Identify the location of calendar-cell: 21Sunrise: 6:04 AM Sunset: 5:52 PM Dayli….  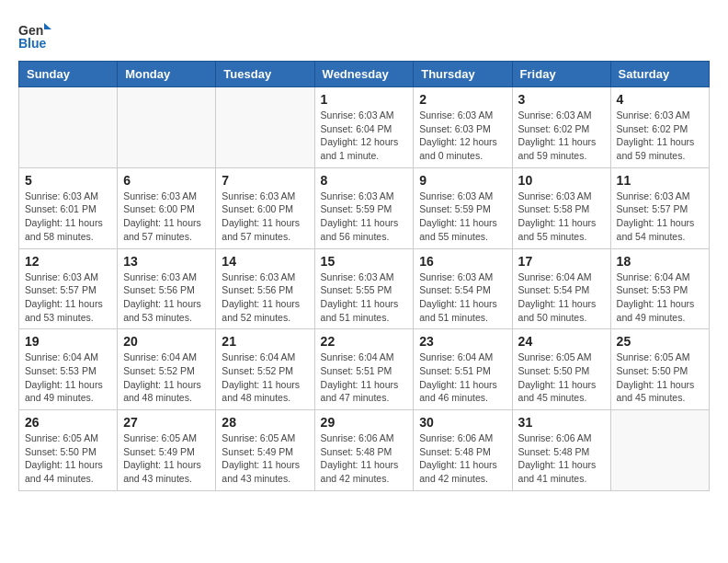
(265, 370).